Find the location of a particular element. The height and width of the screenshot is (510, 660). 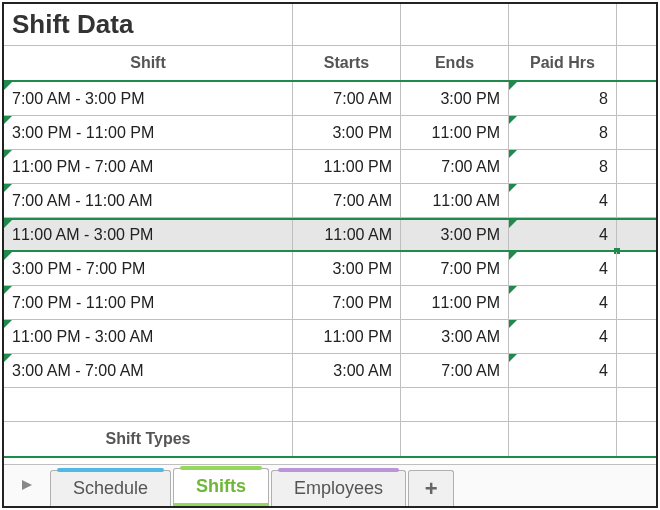

tab-add-sheet: + is located at coordinates (431, 488).